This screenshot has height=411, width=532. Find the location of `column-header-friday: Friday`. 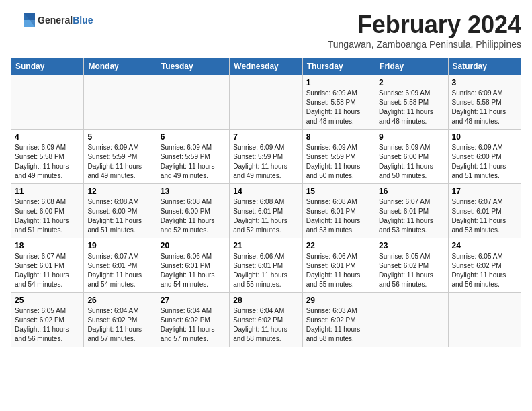

column-header-friday: Friday is located at coordinates (412, 67).